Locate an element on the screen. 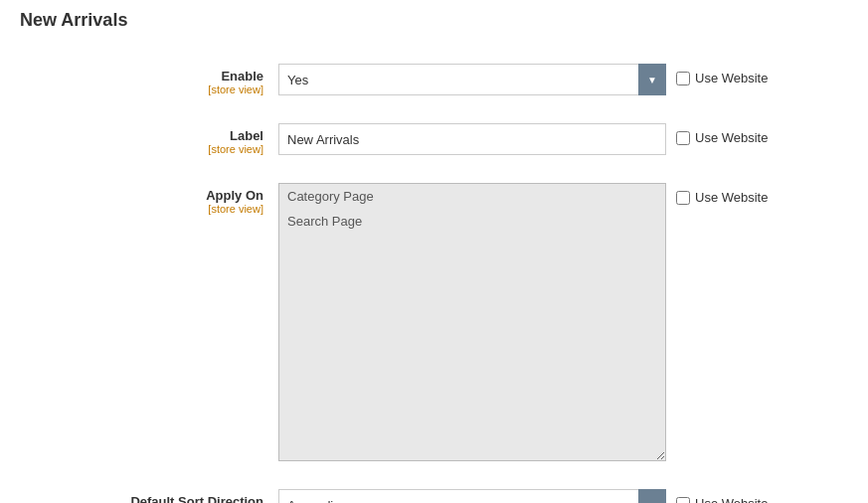 The image size is (868, 503). apply-on-use-website-text: Use Website is located at coordinates (732, 197).